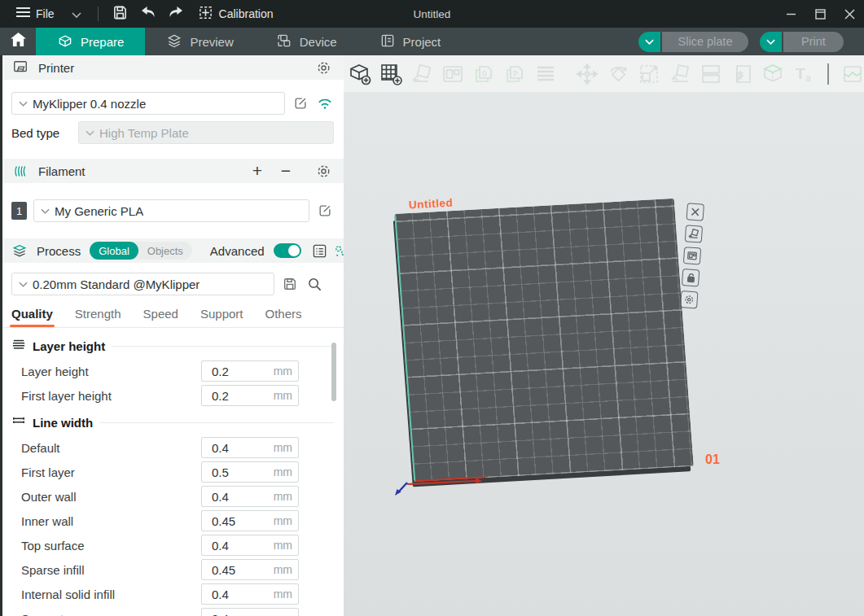 The width and height of the screenshot is (864, 616). Describe the element at coordinates (800, 73) in the screenshot. I see `svg-text: T` at that location.